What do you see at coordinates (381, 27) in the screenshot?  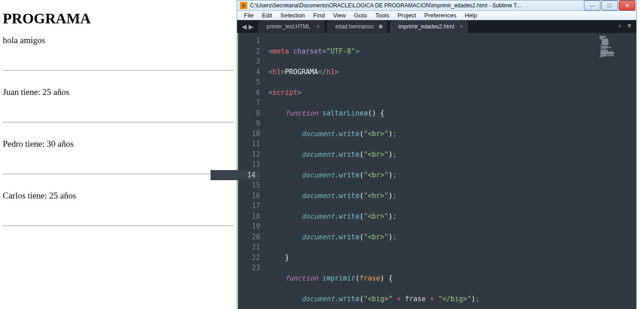 I see `unsaved-dot-icon` at bounding box center [381, 27].